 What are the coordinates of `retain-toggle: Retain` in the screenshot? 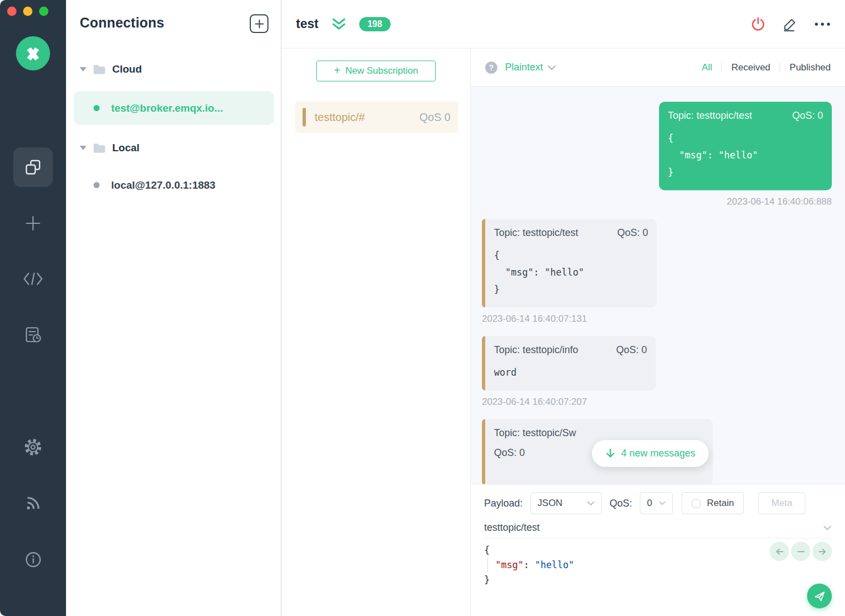 It's located at (713, 503).